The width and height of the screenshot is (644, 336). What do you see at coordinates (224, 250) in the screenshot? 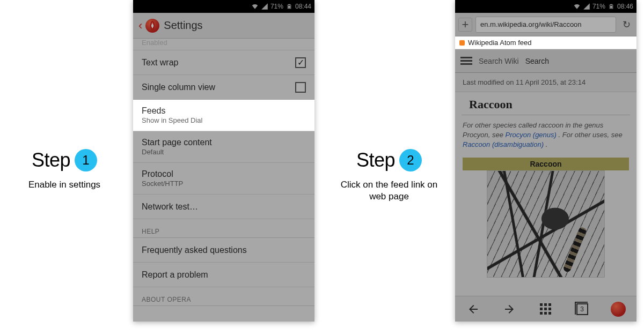
I see `settings-row-faq: Frequently asked questions` at bounding box center [224, 250].